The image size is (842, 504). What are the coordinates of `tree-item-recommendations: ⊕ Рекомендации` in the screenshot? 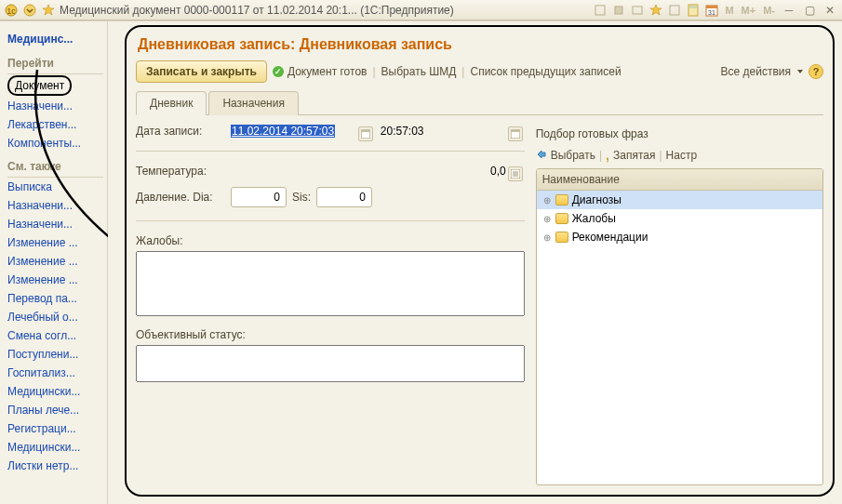 It's located at (679, 237).